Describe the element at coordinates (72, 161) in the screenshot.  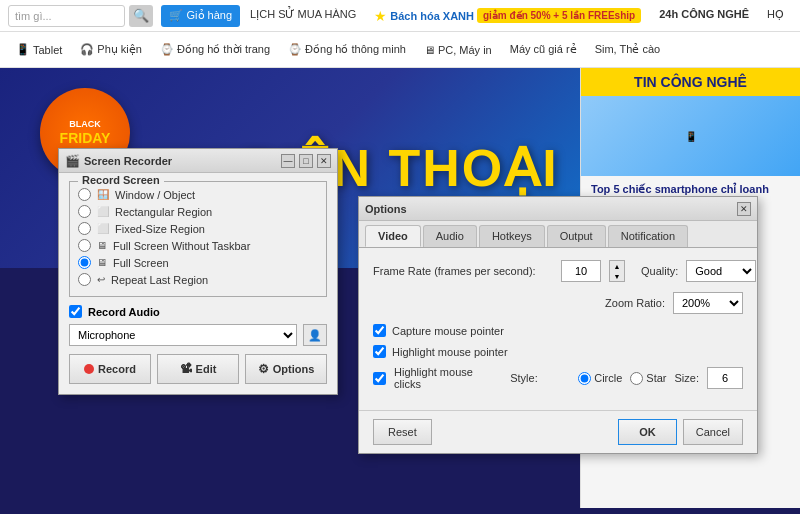
I see `recorder-app-icon: 🎬` at that location.